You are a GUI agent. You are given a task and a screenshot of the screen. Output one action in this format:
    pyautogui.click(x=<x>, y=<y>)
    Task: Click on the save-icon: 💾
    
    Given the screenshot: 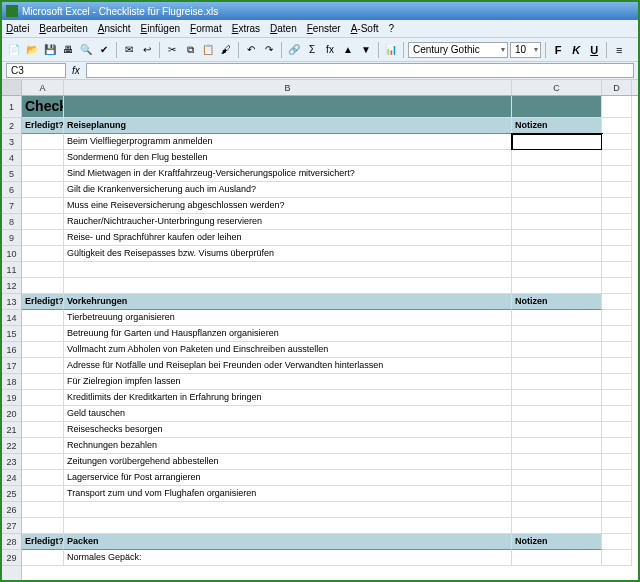 What is the action you would take?
    pyautogui.click(x=50, y=50)
    